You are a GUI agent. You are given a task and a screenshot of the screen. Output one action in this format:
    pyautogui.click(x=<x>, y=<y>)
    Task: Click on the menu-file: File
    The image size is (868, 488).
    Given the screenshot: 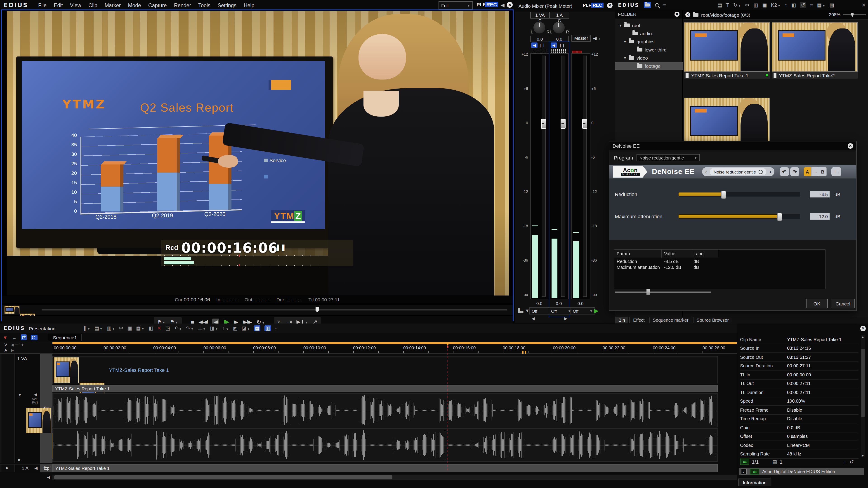 What is the action you would take?
    pyautogui.click(x=42, y=5)
    